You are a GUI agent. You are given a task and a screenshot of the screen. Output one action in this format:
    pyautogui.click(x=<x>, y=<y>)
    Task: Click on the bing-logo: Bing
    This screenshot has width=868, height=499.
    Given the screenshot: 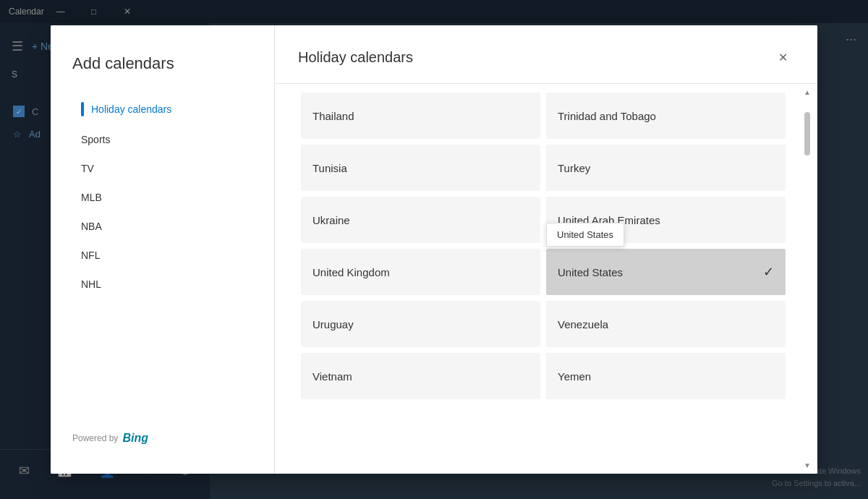 What is the action you would take?
    pyautogui.click(x=135, y=438)
    